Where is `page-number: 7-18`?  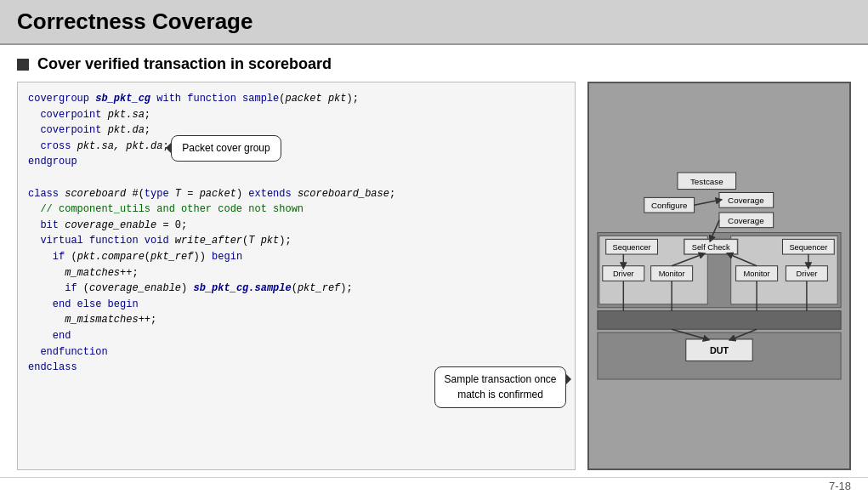
page-number: 7-18 is located at coordinates (840, 486).